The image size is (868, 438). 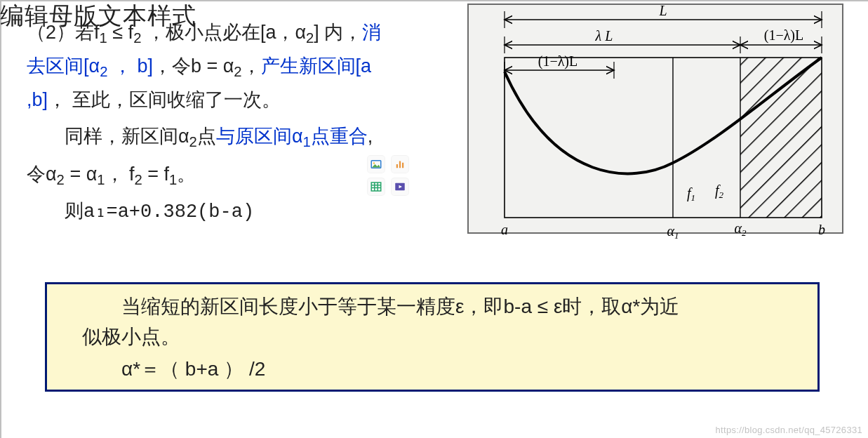 What do you see at coordinates (81, 174) in the screenshot?
I see `t: = α` at bounding box center [81, 174].